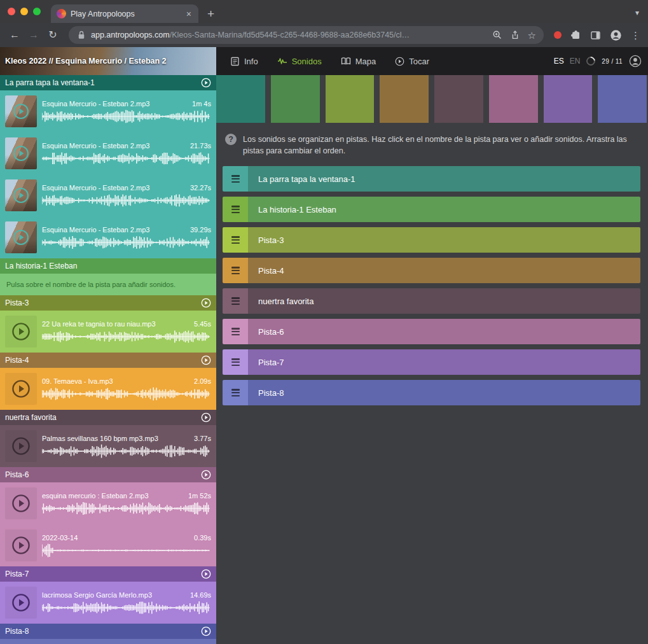  I want to click on track-row: Pista-4, so click(431, 270).